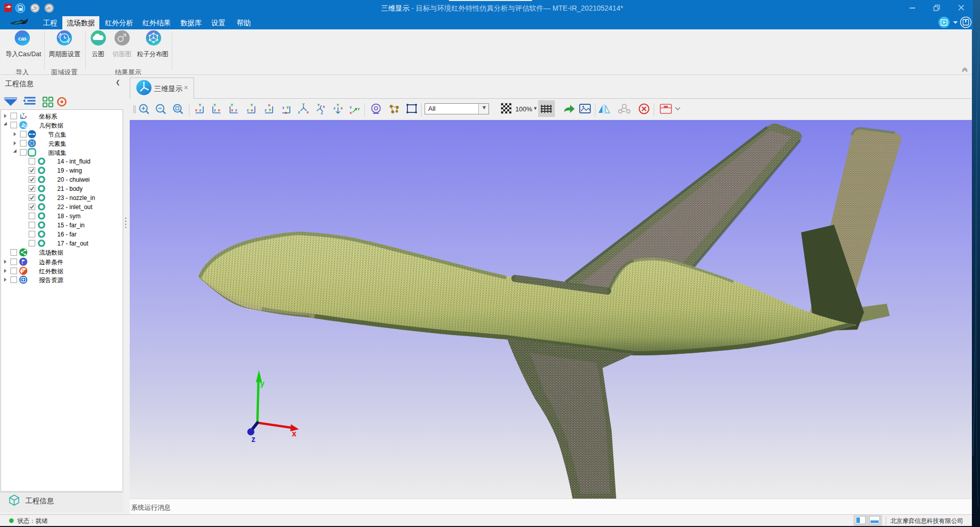 Image resolution: width=980 pixels, height=527 pixels. Describe the element at coordinates (51, 253) in the screenshot. I see `svg-text: 流场数据` at that location.